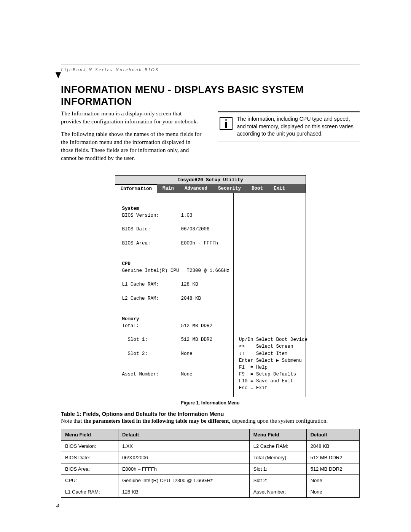  Describe the element at coordinates (132, 146) in the screenshot. I see `intro-p2: The following table shows the names of t…` at that location.